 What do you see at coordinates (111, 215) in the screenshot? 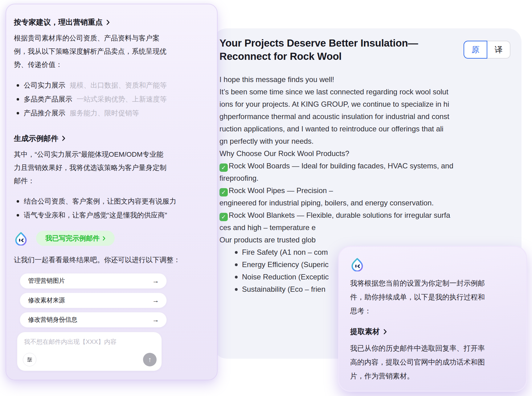
I see `tip-item: 语气专业亲和，让客户感觉“这是懂我的供应商”` at bounding box center [111, 215].